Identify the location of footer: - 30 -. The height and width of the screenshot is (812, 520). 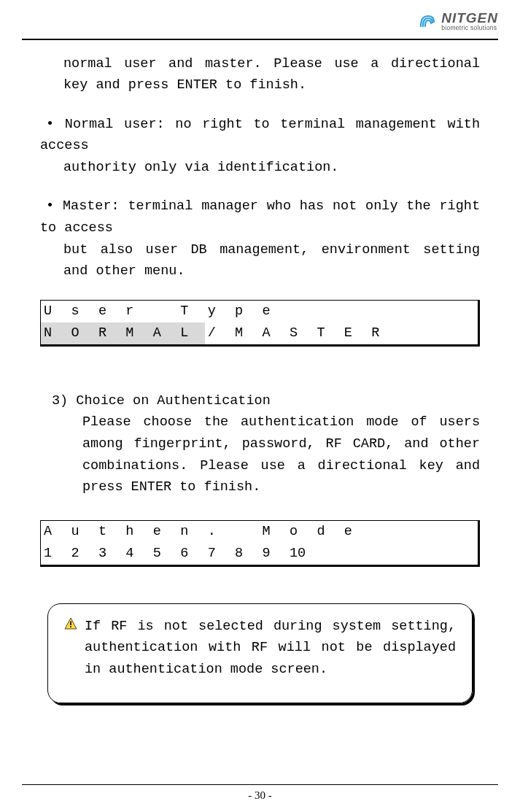
(260, 793).